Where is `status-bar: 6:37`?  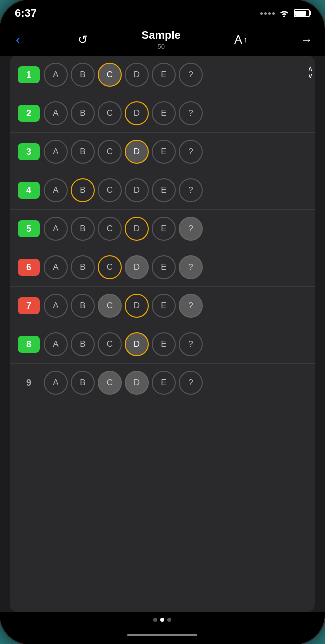 status-bar: 6:37 is located at coordinates (162, 12).